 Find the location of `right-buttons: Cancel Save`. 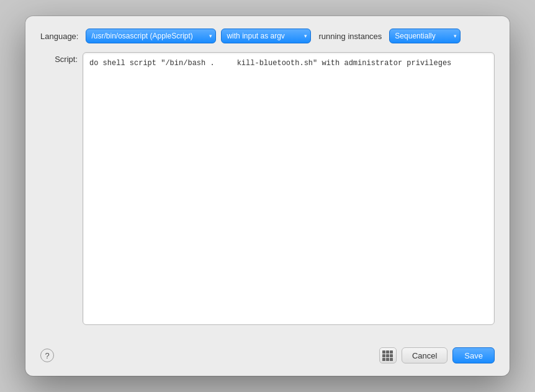

right-buttons: Cancel Save is located at coordinates (437, 355).